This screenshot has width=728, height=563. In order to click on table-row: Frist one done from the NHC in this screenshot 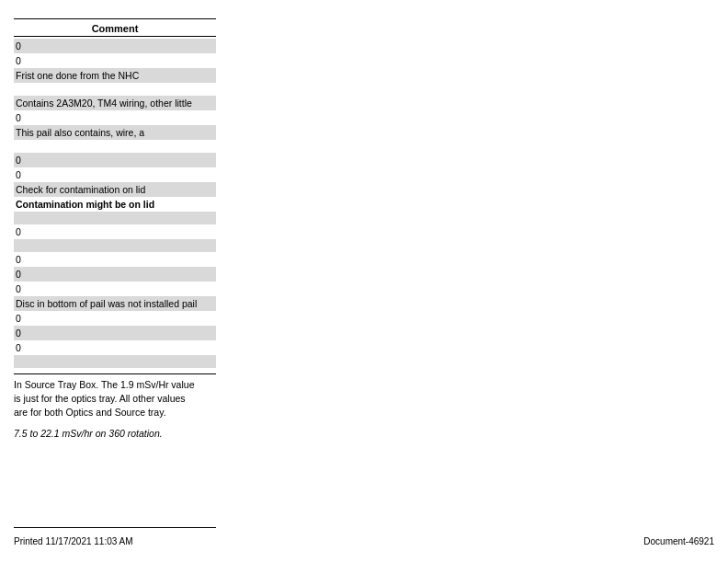, I will do `click(115, 75)`.